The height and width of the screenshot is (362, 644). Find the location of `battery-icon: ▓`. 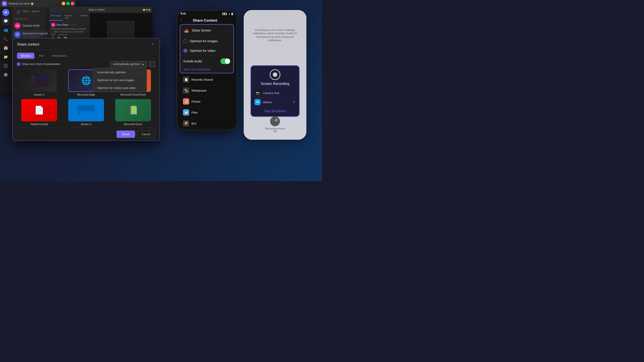

battery-icon: ▓ is located at coordinates (232, 14).